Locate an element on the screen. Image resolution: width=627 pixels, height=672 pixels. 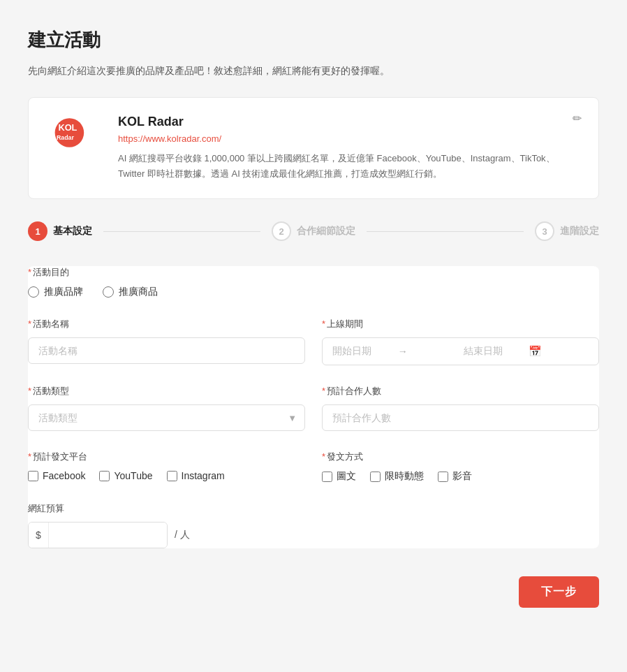
edit-icon: ✏ is located at coordinates (577, 119).